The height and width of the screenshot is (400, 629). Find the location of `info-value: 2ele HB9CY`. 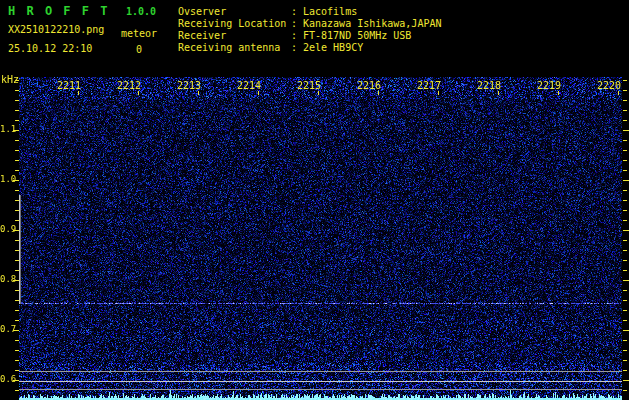

info-value: 2ele HB9CY is located at coordinates (333, 48).